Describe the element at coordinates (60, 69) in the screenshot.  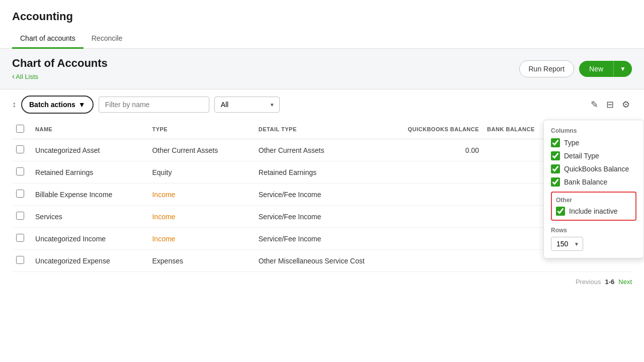
I see `page-header-left: Chart of Accounts All Lists` at that location.